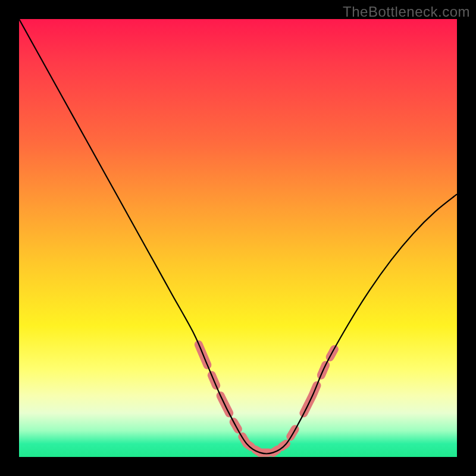  I want to click on marker-layer, so click(267, 399).